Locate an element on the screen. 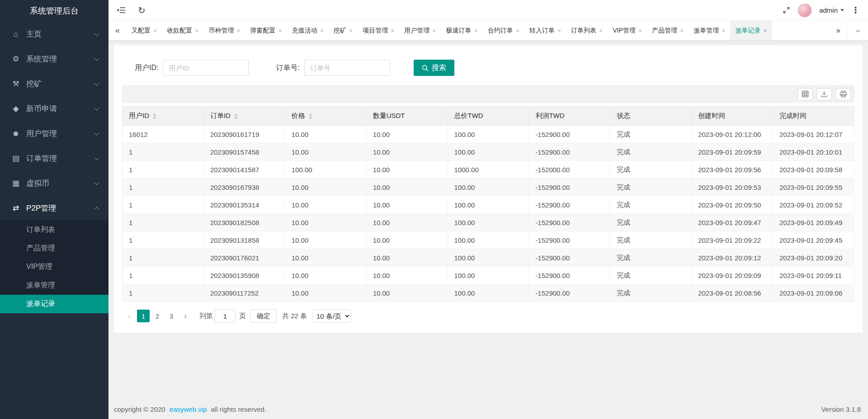 This screenshot has width=868, height=419. tab: 币种管理 × is located at coordinates (224, 31).